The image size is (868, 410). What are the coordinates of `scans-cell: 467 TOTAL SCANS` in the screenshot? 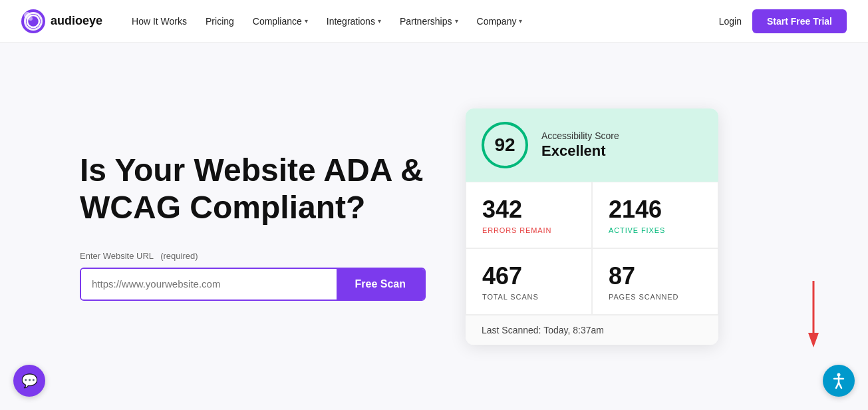 It's located at (529, 282).